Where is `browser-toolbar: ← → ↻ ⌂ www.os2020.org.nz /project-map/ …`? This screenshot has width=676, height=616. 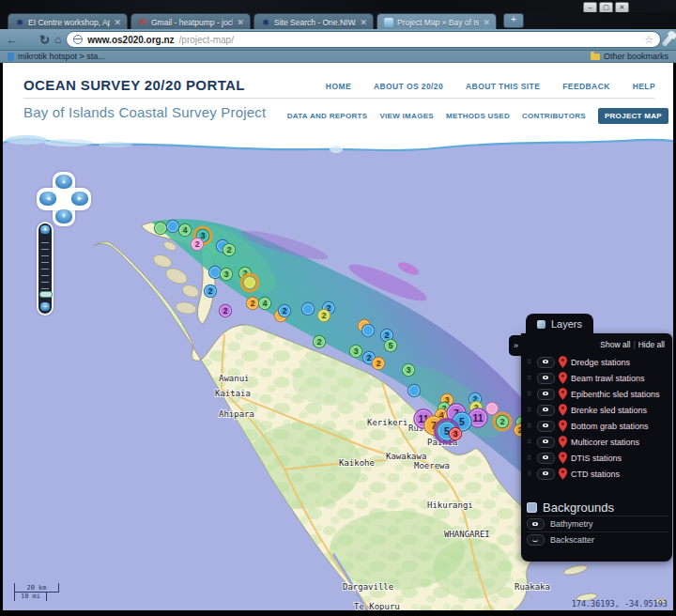 browser-toolbar: ← → ↻ ⌂ www.os2020.org.nz /project-map/ … is located at coordinates (338, 39).